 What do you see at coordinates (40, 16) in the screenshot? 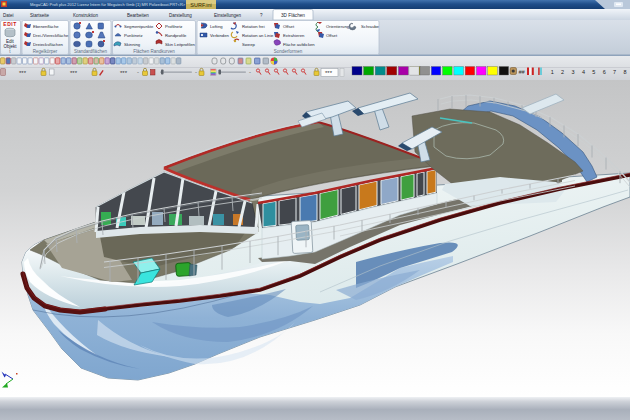
I see `svg-text: Startseite` at bounding box center [40, 16].